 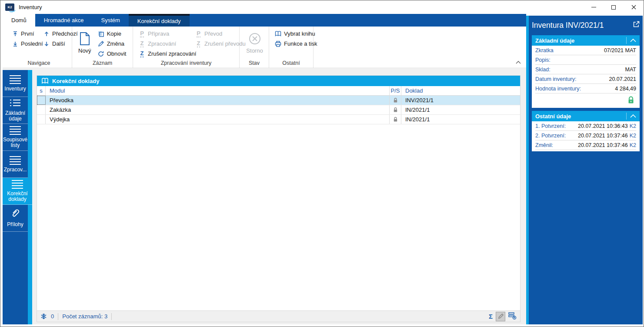 I want to click on zruseni-zpracovani-label: Zrušení zpracování, so click(x=172, y=54).